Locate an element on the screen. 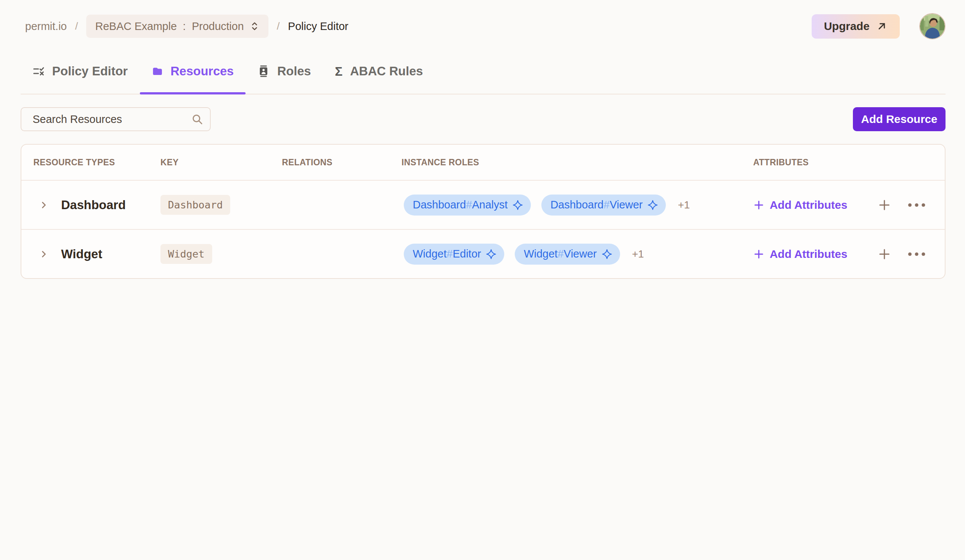  environment-name: Production is located at coordinates (218, 26).